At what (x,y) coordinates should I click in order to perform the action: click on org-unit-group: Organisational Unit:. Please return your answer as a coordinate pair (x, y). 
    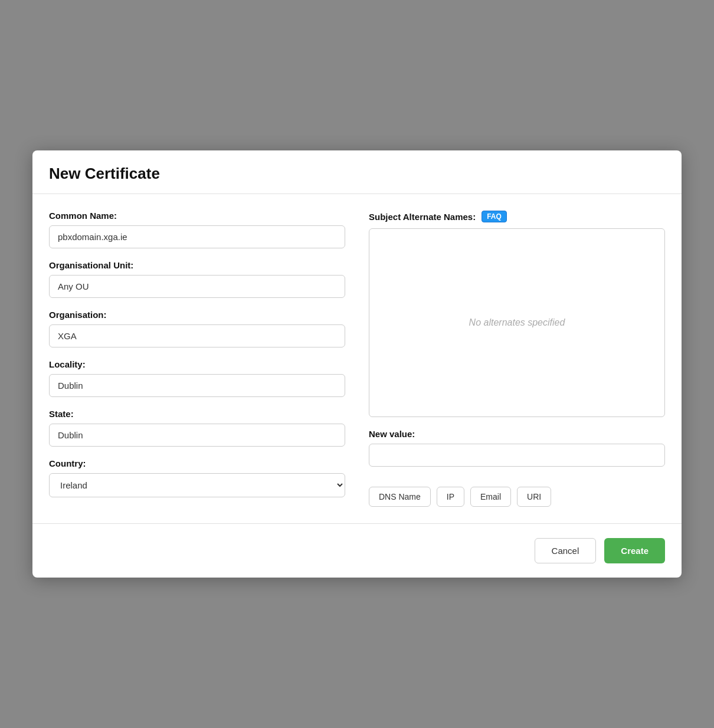
    Looking at the image, I should click on (197, 279).